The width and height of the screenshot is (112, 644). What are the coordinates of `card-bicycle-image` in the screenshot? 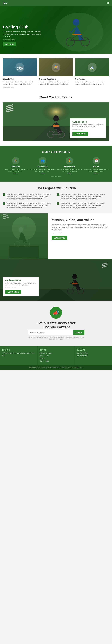 It's located at (20, 67).